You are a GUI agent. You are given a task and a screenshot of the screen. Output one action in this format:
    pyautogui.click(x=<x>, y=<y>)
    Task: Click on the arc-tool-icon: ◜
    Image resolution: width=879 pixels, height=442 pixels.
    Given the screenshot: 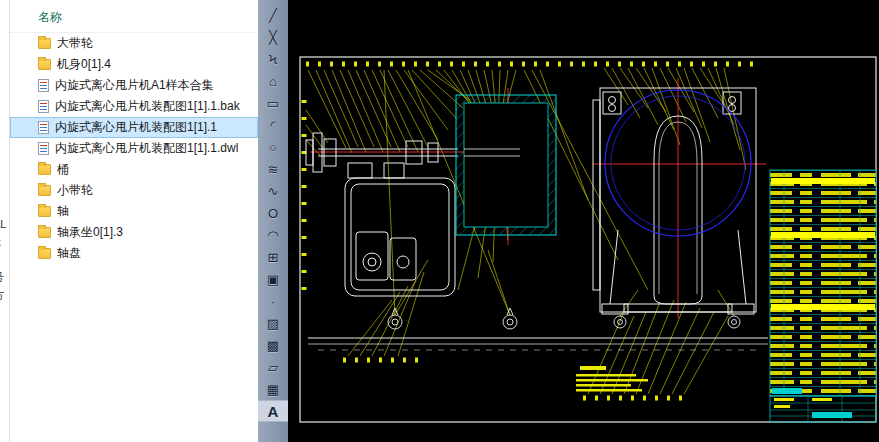 What is the action you would take?
    pyautogui.click(x=273, y=125)
    